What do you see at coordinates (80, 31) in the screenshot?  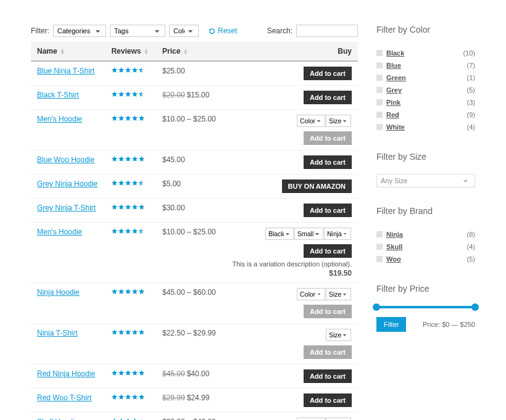 I see `categories-select: Categories` at bounding box center [80, 31].